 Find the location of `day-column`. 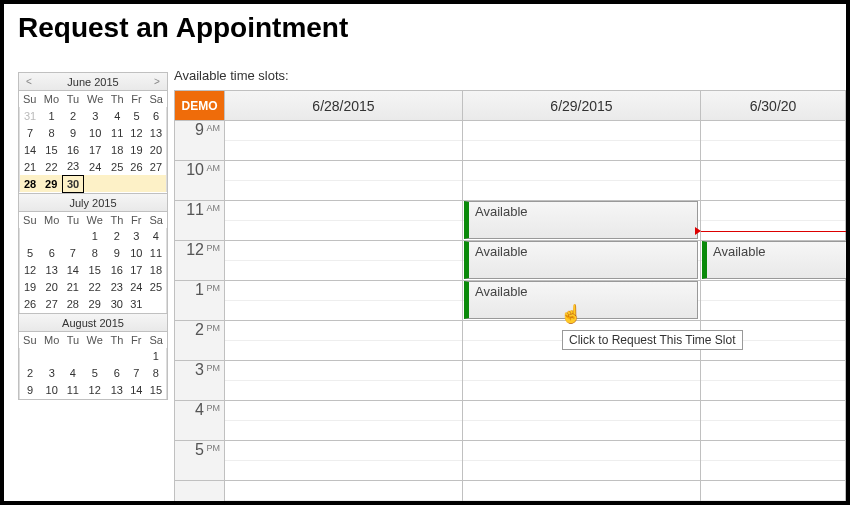

day-column is located at coordinates (774, 311).